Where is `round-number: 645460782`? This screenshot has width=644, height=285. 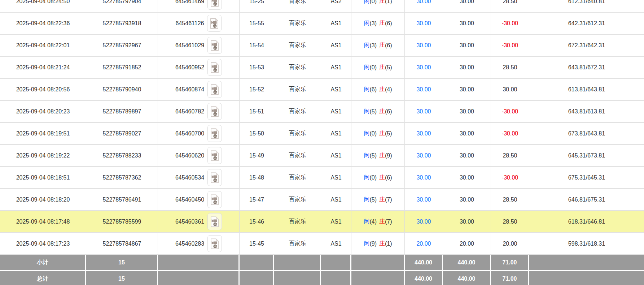 round-number: 645460782 is located at coordinates (190, 112).